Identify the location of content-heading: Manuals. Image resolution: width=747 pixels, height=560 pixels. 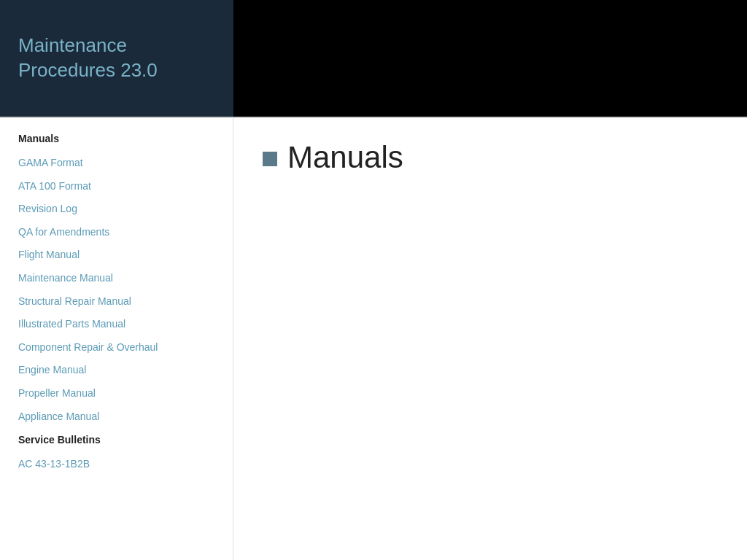
(490, 158).